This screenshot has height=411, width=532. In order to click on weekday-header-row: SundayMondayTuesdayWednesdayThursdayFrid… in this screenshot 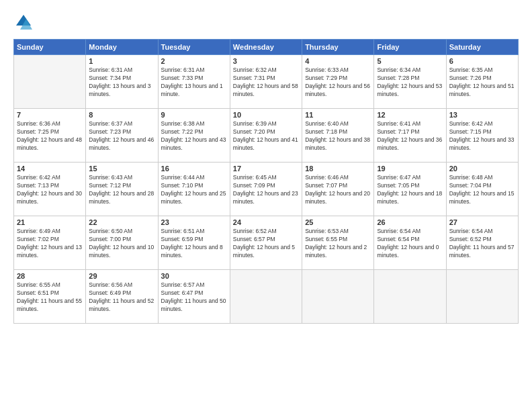, I will do `click(266, 47)`.